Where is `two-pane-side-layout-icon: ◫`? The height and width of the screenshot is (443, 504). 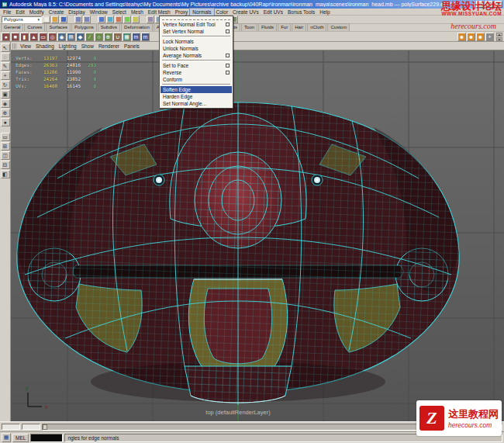 two-pane-side-layout-icon: ◫ is located at coordinates (5, 155).